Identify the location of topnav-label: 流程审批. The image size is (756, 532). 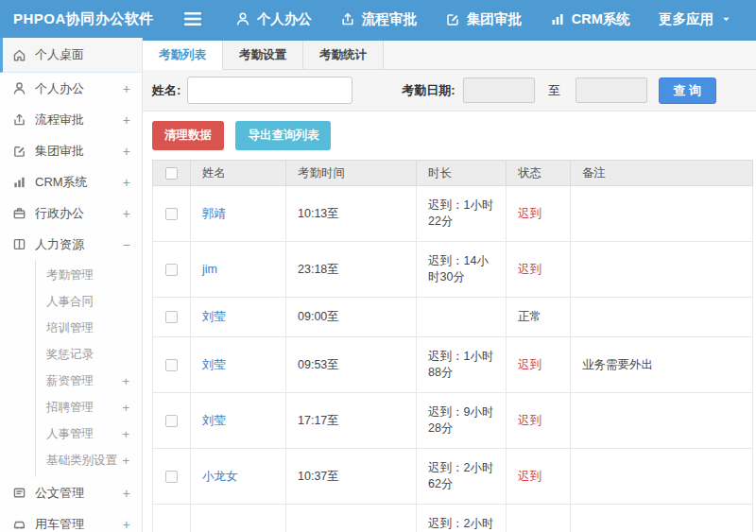
(389, 19).